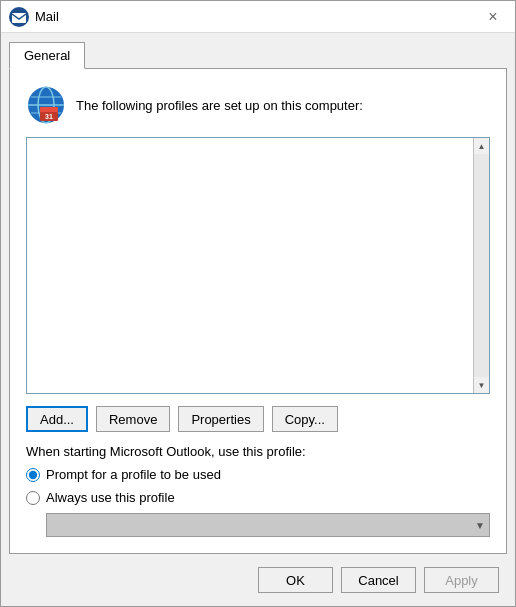 The width and height of the screenshot is (516, 607). What do you see at coordinates (482, 266) in the screenshot?
I see `scrollbar-track` at bounding box center [482, 266].